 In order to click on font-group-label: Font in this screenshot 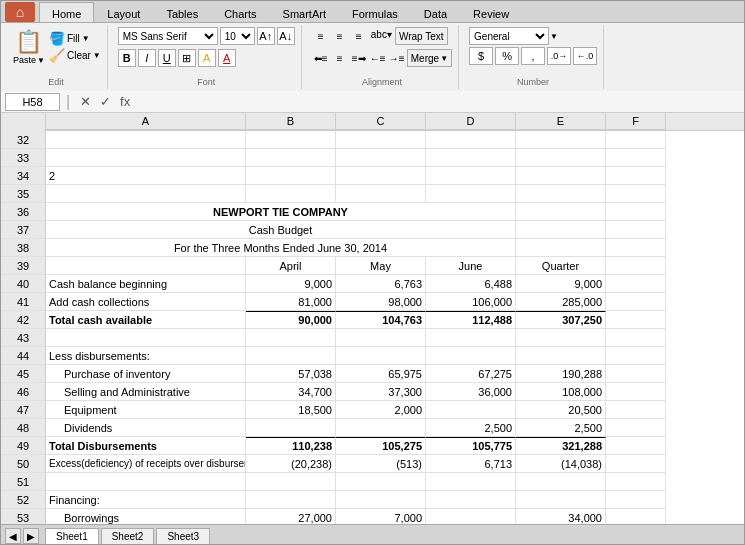, I will do `click(206, 82)`.